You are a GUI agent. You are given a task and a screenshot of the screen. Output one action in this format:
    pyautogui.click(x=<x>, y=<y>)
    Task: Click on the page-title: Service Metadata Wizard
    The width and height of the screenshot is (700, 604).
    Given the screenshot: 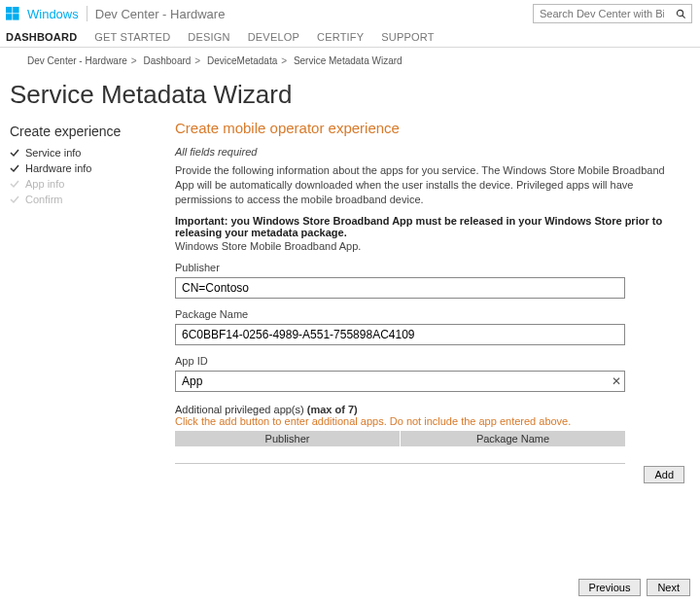 What is the action you would take?
    pyautogui.click(x=350, y=93)
    